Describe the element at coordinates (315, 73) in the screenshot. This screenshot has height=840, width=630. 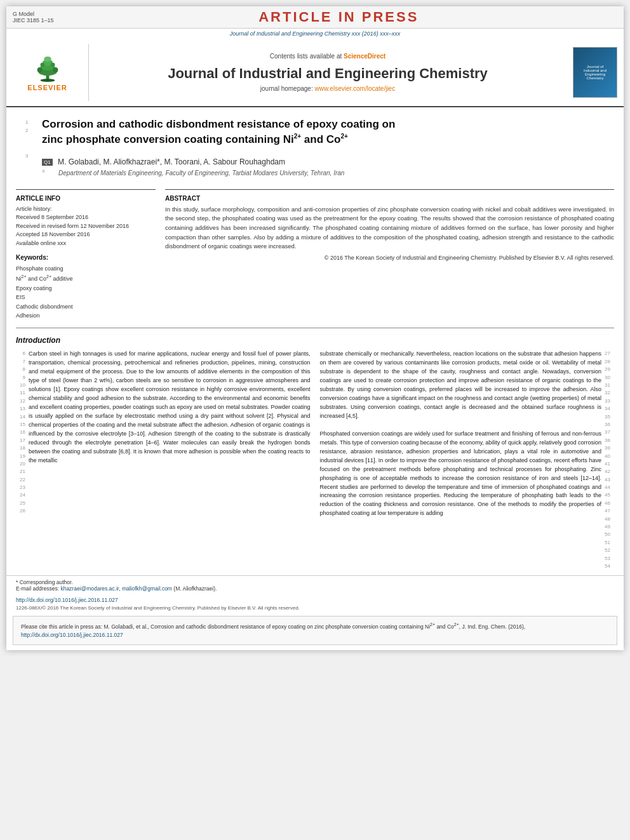
I see `journal-header: ELSEVIER Contents lists available at Sci…` at that location.